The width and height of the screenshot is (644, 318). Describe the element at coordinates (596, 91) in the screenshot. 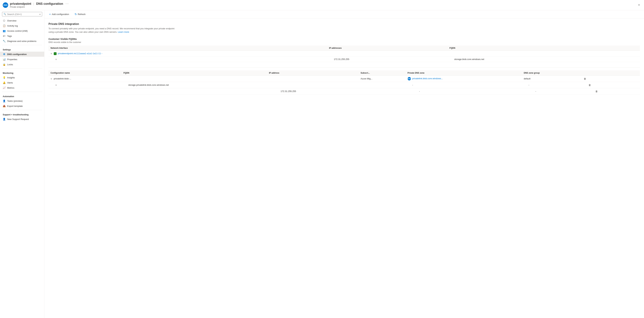

I see `delete-child2-button: 🗑` at that location.